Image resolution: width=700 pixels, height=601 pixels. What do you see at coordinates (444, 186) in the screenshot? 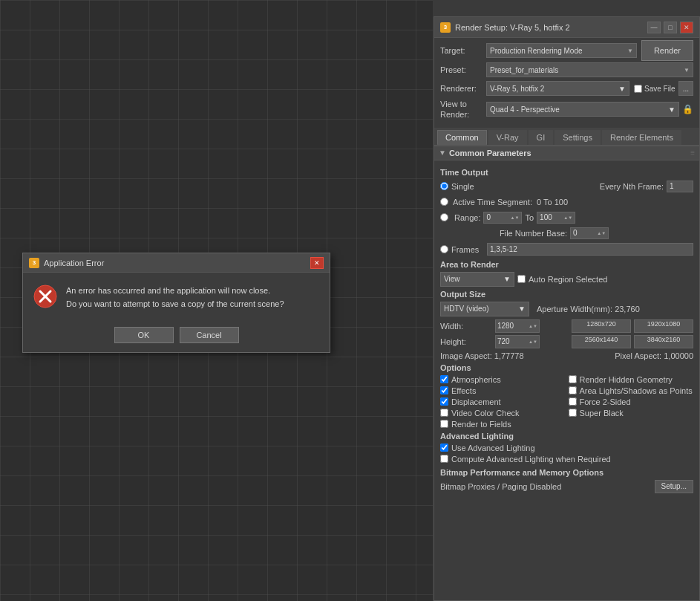
I see `single-radio` at bounding box center [444, 186].